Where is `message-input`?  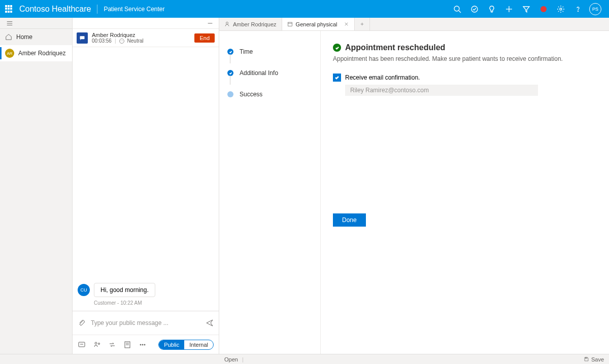
message-input is located at coordinates (146, 323).